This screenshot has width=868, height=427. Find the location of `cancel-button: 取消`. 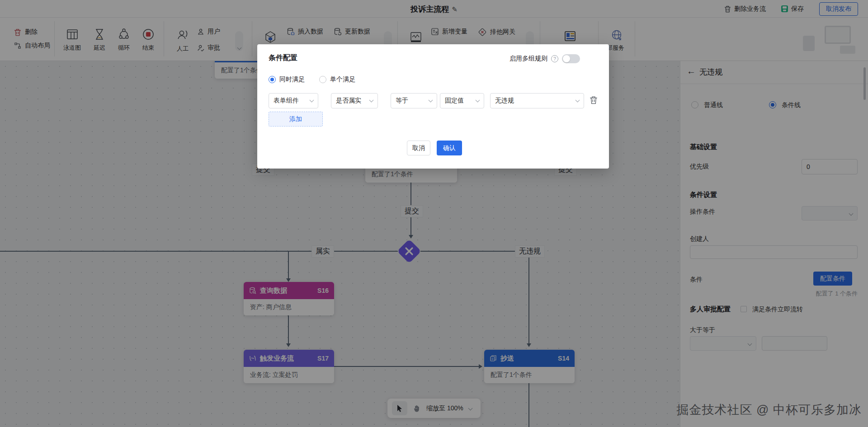

cancel-button: 取消 is located at coordinates (419, 148).